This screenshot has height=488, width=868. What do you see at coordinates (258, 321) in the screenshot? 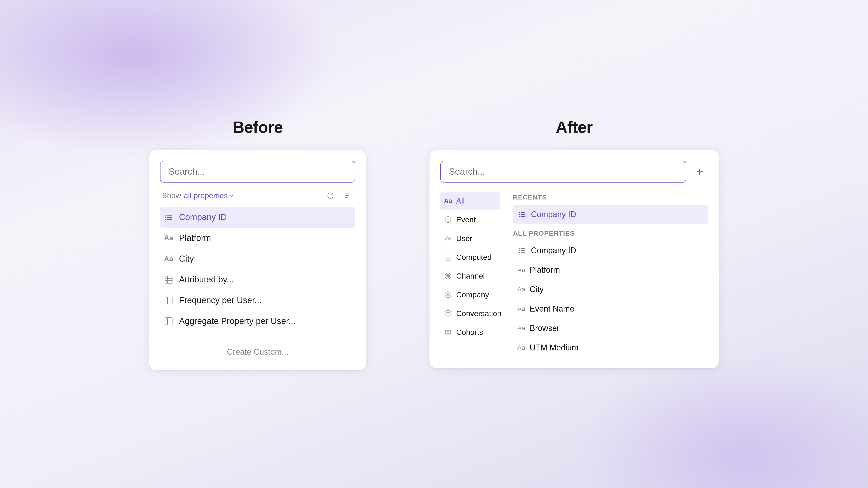
I see `list-item: Aggregate Property per User...` at bounding box center [258, 321].